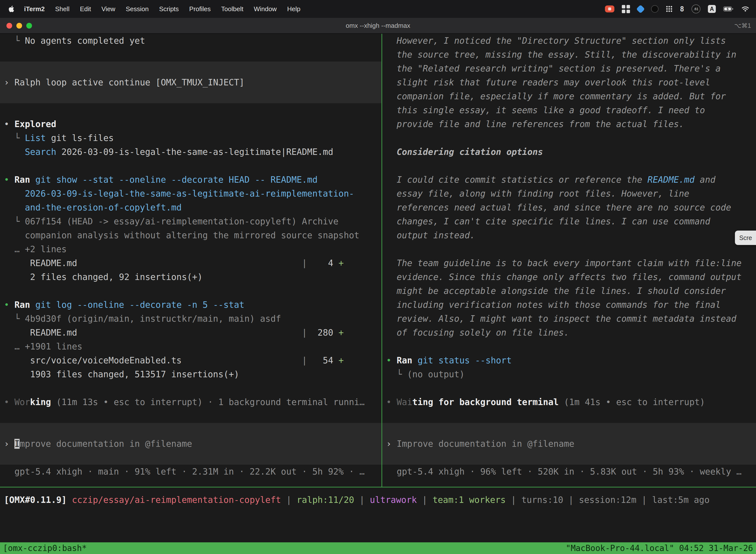 This screenshot has height=554, width=756. What do you see at coordinates (137, 305) in the screenshot?
I see `git-log-command: git log --oneline --decorate -n 5 --stat` at bounding box center [137, 305].